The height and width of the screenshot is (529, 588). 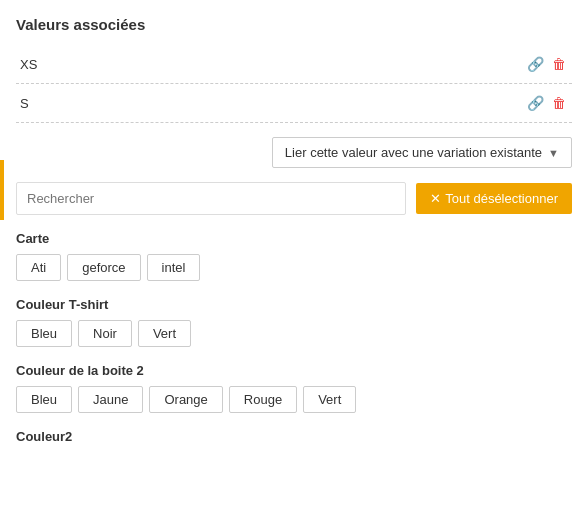 What do you see at coordinates (294, 84) in the screenshot?
I see `value-rows-container: XS 🔗 🗑 S 🔗 🗑` at bounding box center [294, 84].